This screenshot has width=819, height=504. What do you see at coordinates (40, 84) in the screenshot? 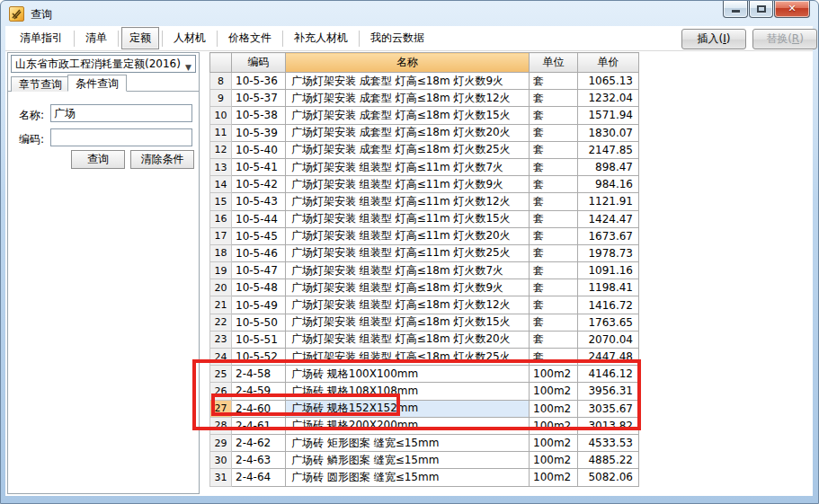
I see `tab-chapter-query: 章节查询` at bounding box center [40, 84].